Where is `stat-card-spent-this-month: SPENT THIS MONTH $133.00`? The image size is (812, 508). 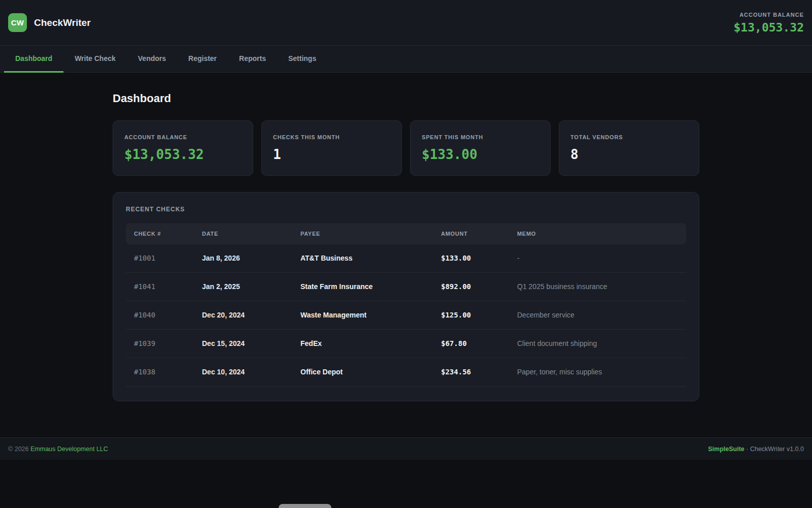
stat-card-spent-this-month: SPENT THIS MONTH $133.00 is located at coordinates (480, 148).